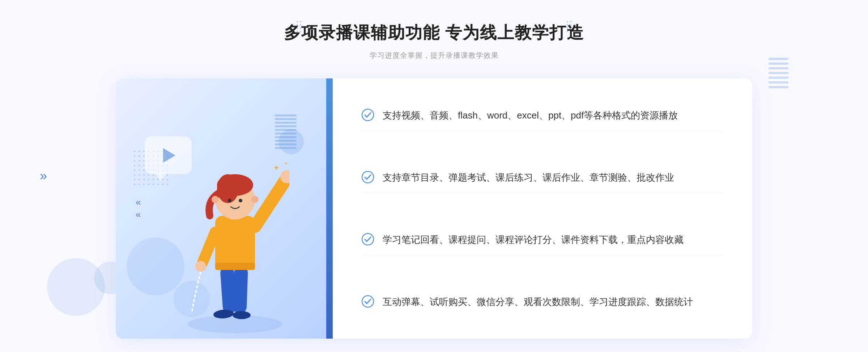  Describe the element at coordinates (434, 41) in the screenshot. I see `header-section: 多项录播课辅助功能 专为线上教学打造 学习进度全掌握，提升录播课教学效果` at that location.